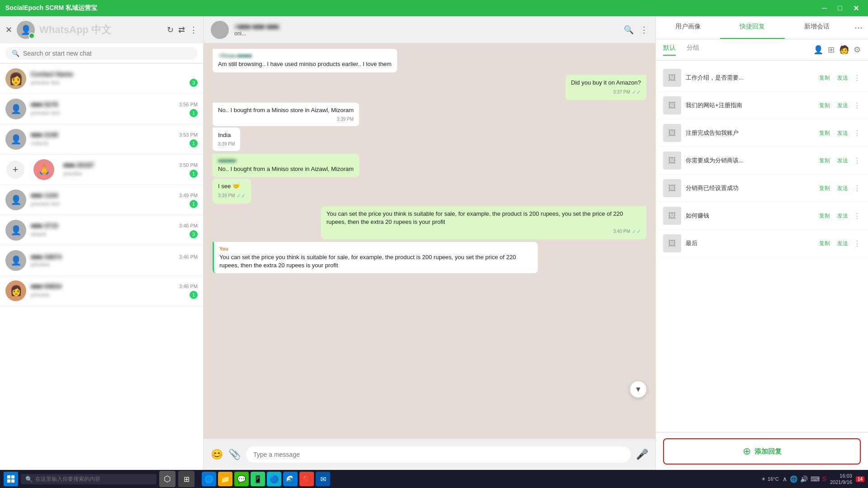 This screenshot has width=868, height=488. Describe the element at coordinates (15, 170) in the screenshot. I see `add-chat-button: +` at that location.